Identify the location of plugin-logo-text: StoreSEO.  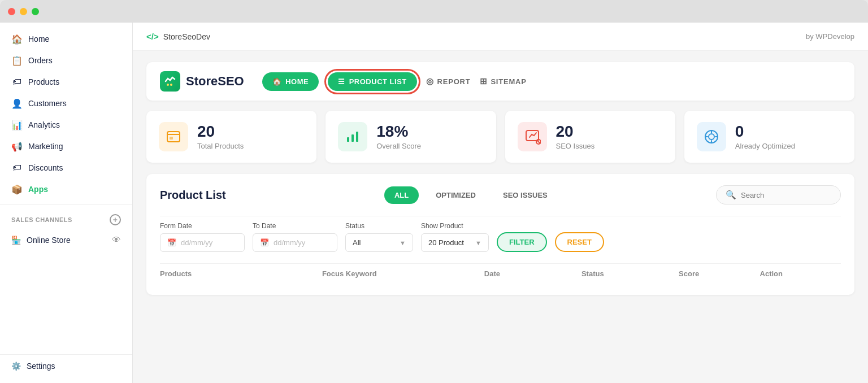
(215, 81).